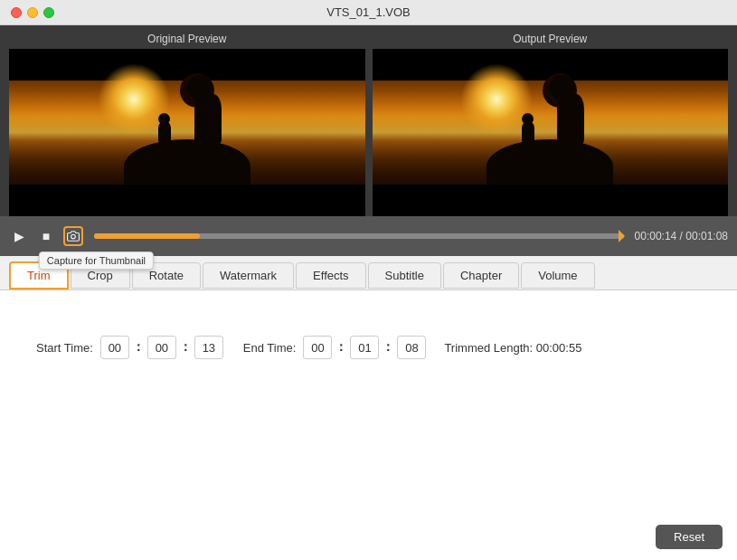 Image resolution: width=737 pixels, height=560 pixels. What do you see at coordinates (707, 236) in the screenshot?
I see `total-time: 00:01:08` at bounding box center [707, 236].